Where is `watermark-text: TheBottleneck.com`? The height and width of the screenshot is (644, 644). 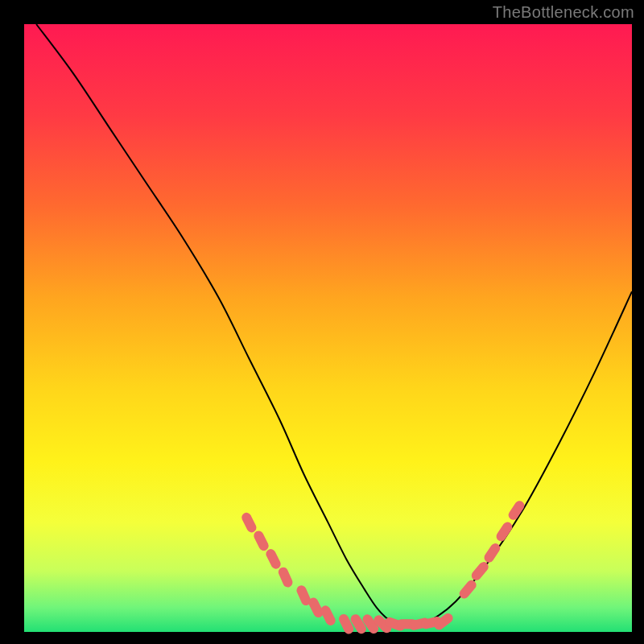
watermark-text: TheBottleneck.com is located at coordinates (564, 13).